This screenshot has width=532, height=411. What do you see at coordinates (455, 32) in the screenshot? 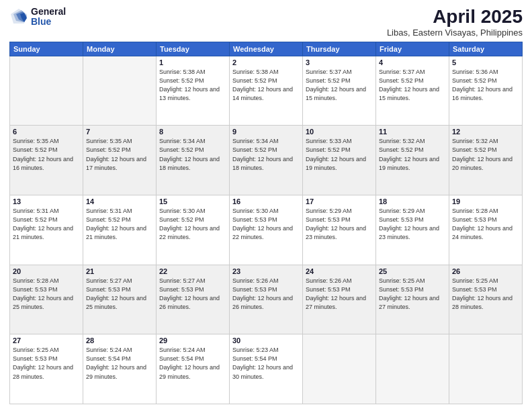
I see `location-title: Libas, Eastern Visayas, Philippines` at bounding box center [455, 32].